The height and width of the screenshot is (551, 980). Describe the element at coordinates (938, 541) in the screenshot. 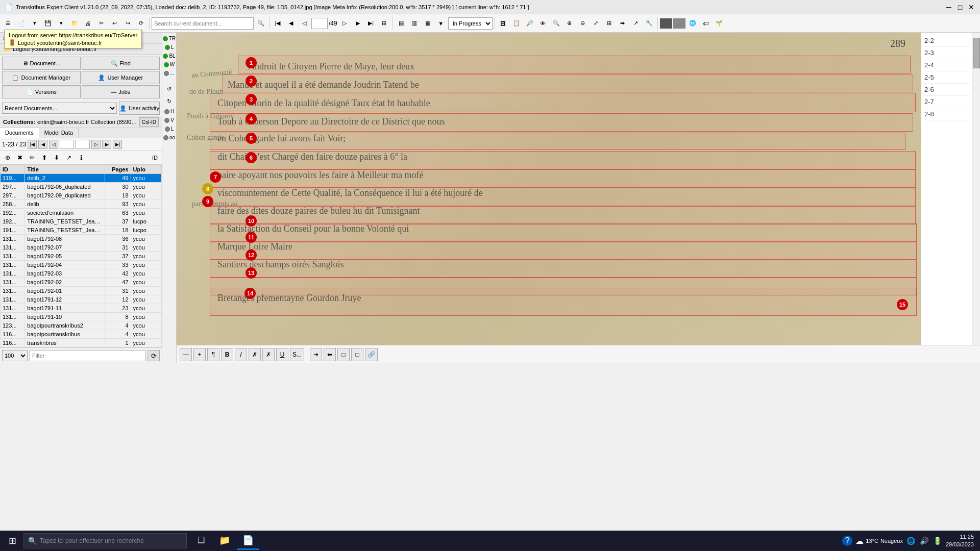

I see `taskbar-battery-icon: 🔋` at that location.